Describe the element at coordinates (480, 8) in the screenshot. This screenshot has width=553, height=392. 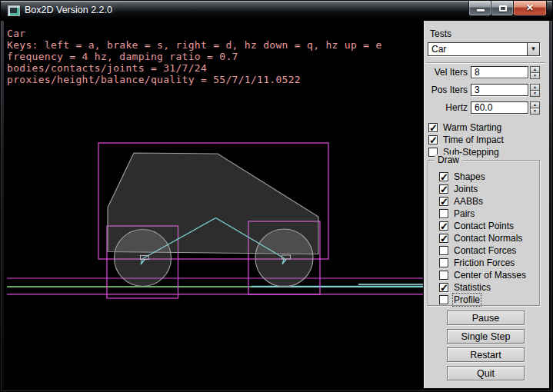
I see `minimize-button` at that location.